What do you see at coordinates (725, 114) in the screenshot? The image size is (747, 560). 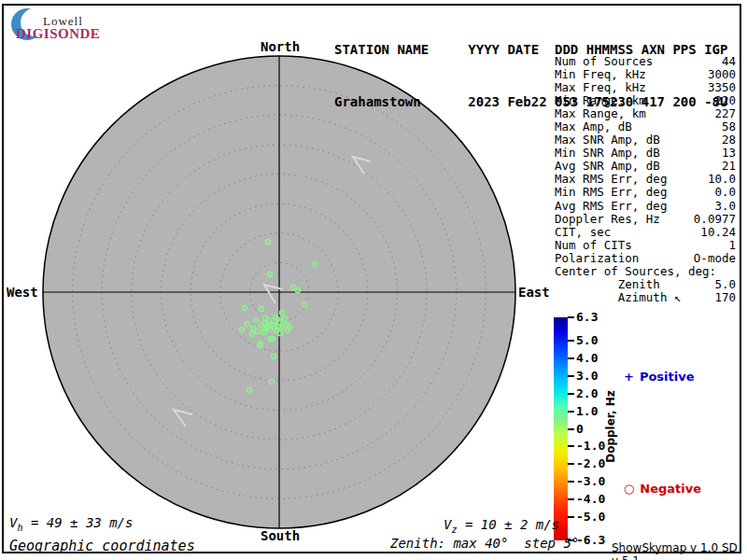 I see `stat-value: 227` at bounding box center [725, 114].